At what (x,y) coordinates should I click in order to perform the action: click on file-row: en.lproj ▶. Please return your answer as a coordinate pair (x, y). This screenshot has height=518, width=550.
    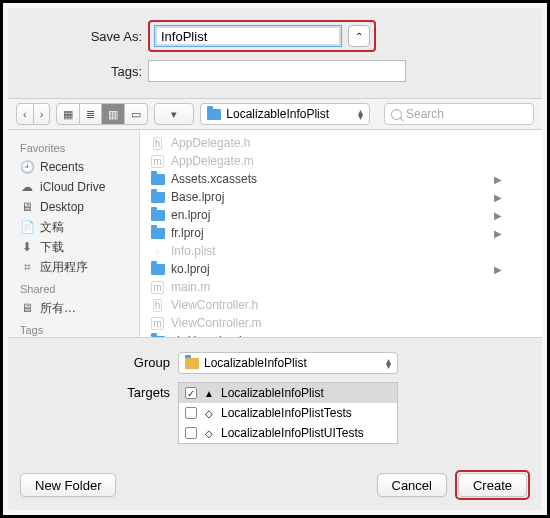
    Looking at the image, I should click on (341, 215).